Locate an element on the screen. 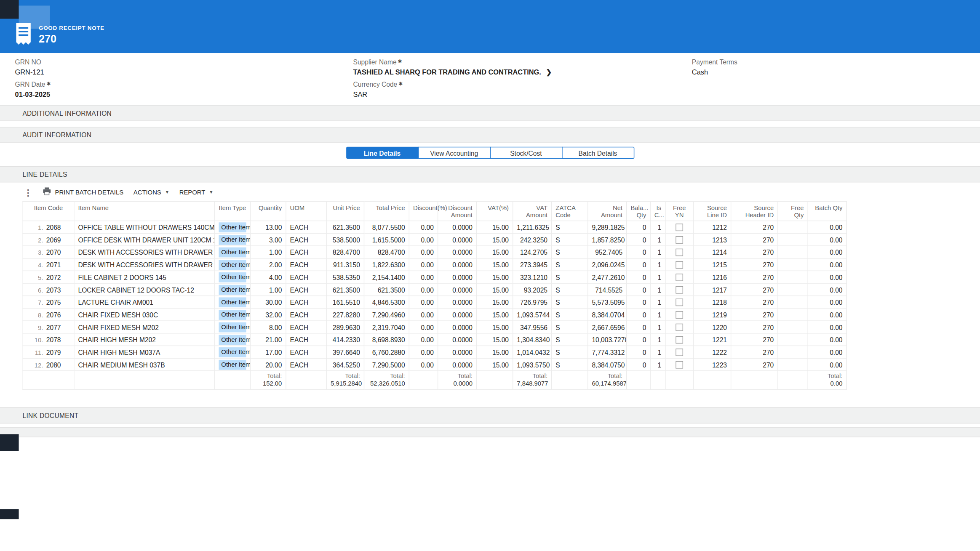 The width and height of the screenshot is (980, 551). tab-stock-cost: Stock/Cost is located at coordinates (526, 153).